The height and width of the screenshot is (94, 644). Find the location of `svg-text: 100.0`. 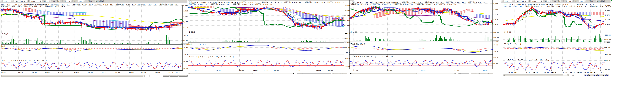

svg-text: 100.0 is located at coordinates (496, 58).